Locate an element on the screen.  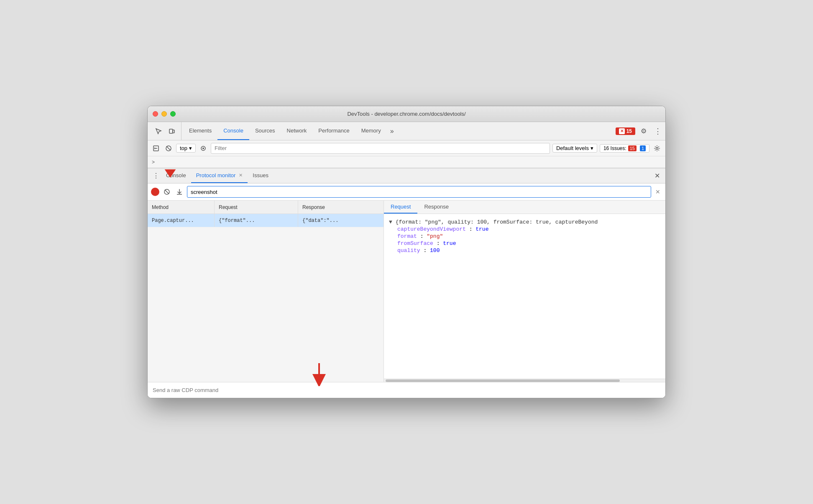
record-button is located at coordinates (155, 192).